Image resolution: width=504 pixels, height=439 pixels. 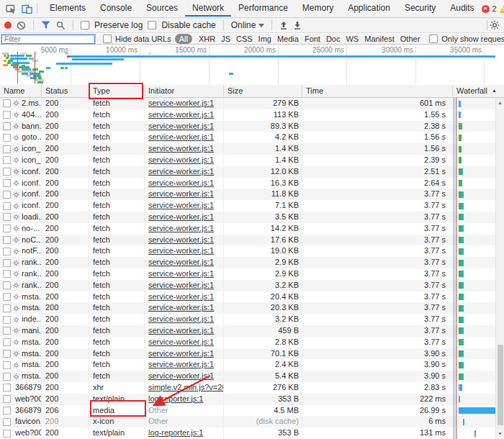 What do you see at coordinates (462, 9) in the screenshot?
I see `tab-audits: Audits` at bounding box center [462, 9].